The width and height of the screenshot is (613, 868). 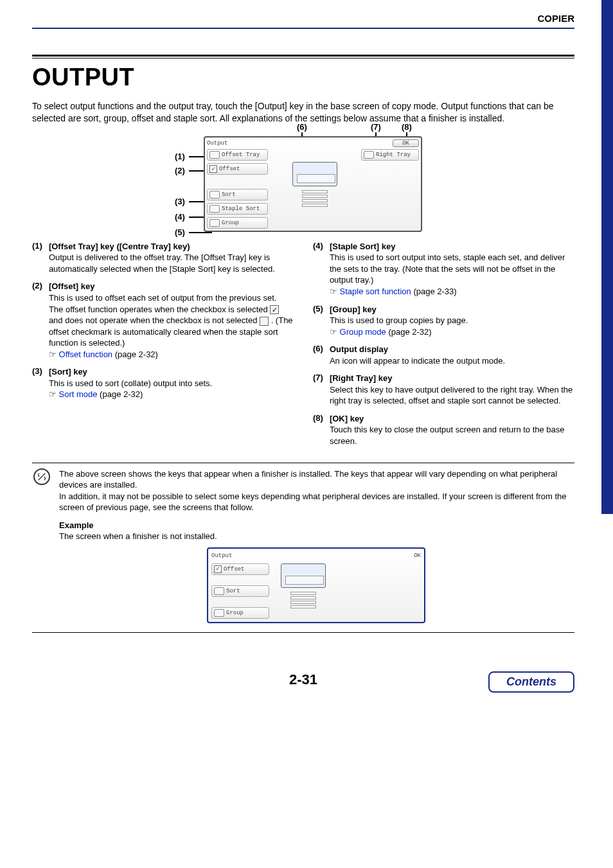 I want to click on item-num: (8), so click(x=318, y=430).